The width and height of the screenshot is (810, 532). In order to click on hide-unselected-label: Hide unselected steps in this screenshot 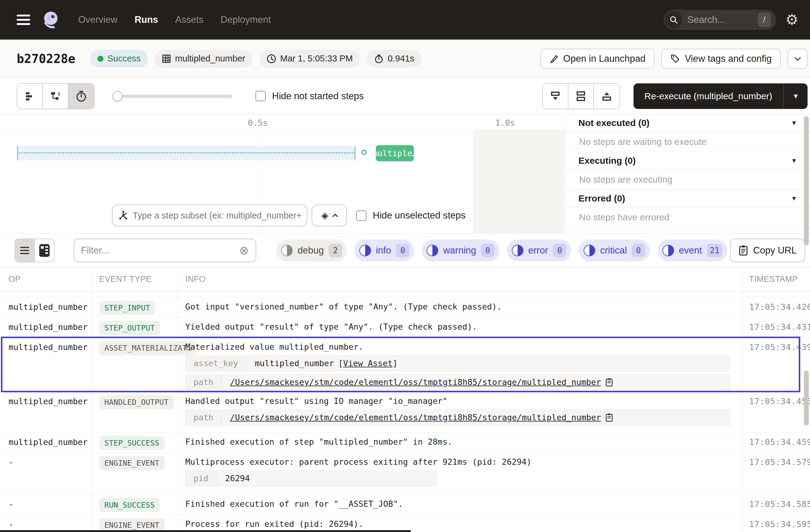, I will do `click(419, 215)`.